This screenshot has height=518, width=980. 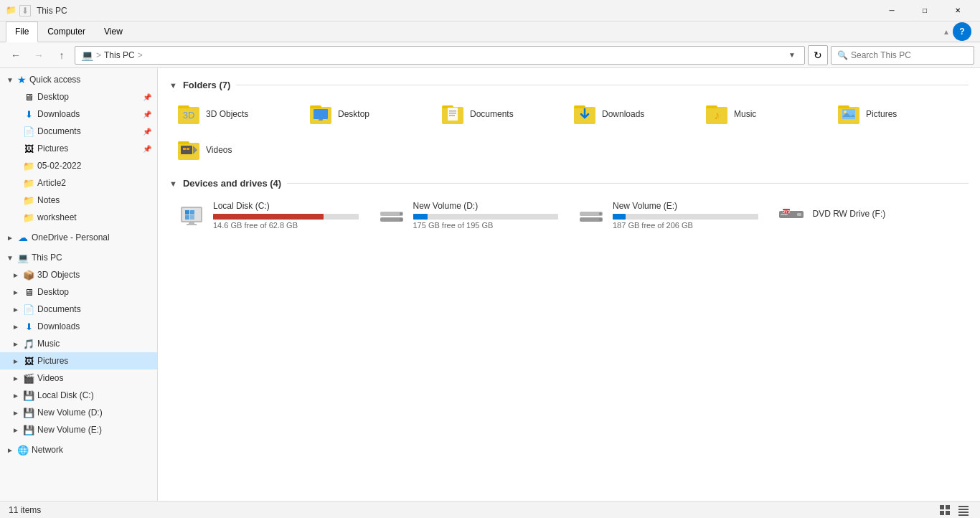 I want to click on sidebar-network-header: ► 🌐 Network, so click(x=79, y=450).